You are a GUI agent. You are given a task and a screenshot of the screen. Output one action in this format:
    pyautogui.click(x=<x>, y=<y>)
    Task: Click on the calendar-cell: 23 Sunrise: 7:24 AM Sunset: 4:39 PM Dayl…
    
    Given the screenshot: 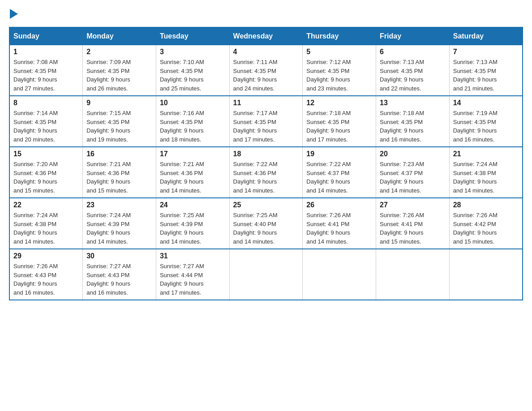 What is the action you would take?
    pyautogui.click(x=120, y=223)
    